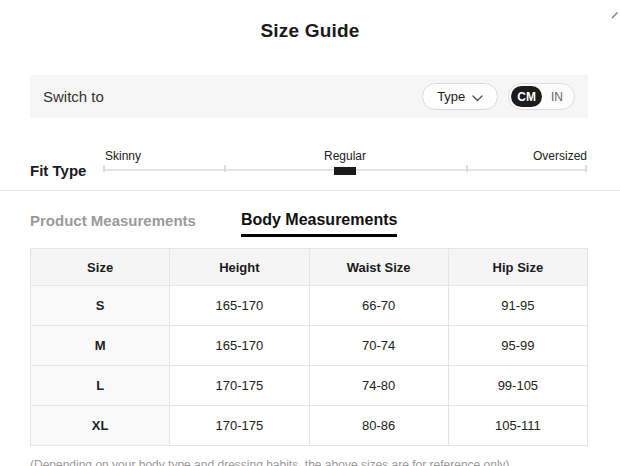 This screenshot has width=620, height=466. I want to click on switch-to-label: Switch to, so click(74, 96).